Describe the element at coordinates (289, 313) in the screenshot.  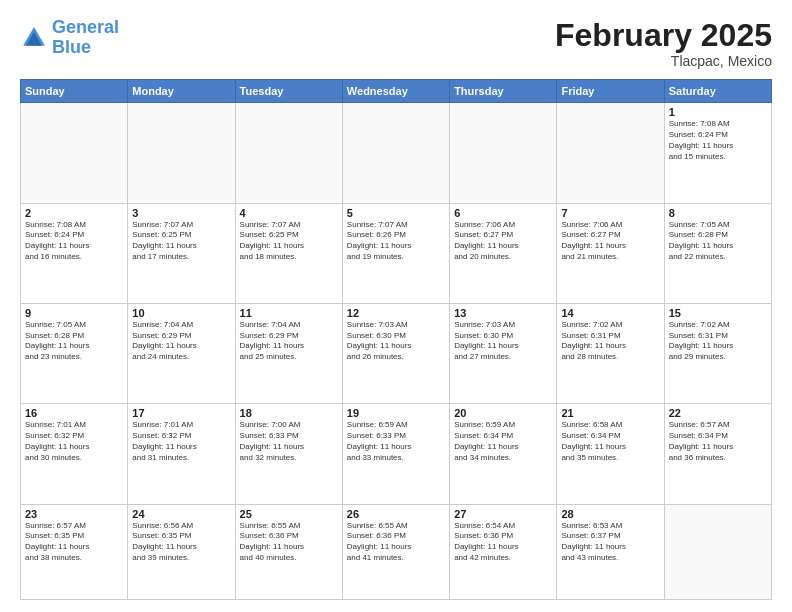
I see `day-number: 11` at that location.